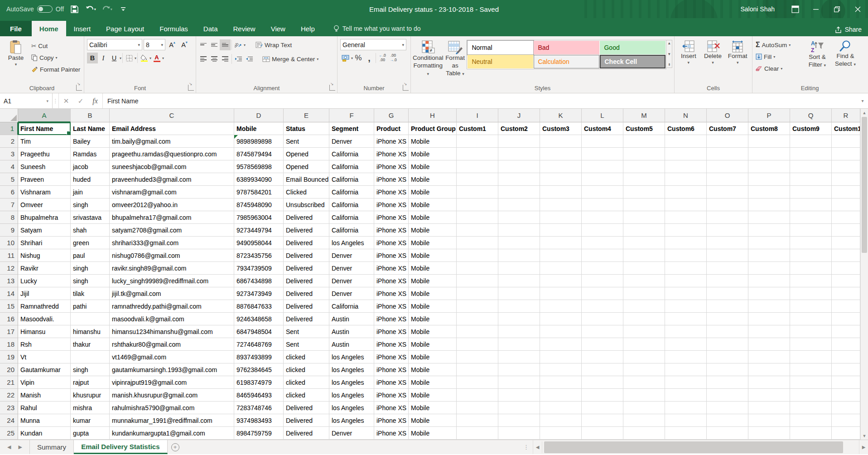 The width and height of the screenshot is (868, 455). I want to click on scroll-up-icon: ▲, so click(864, 112).